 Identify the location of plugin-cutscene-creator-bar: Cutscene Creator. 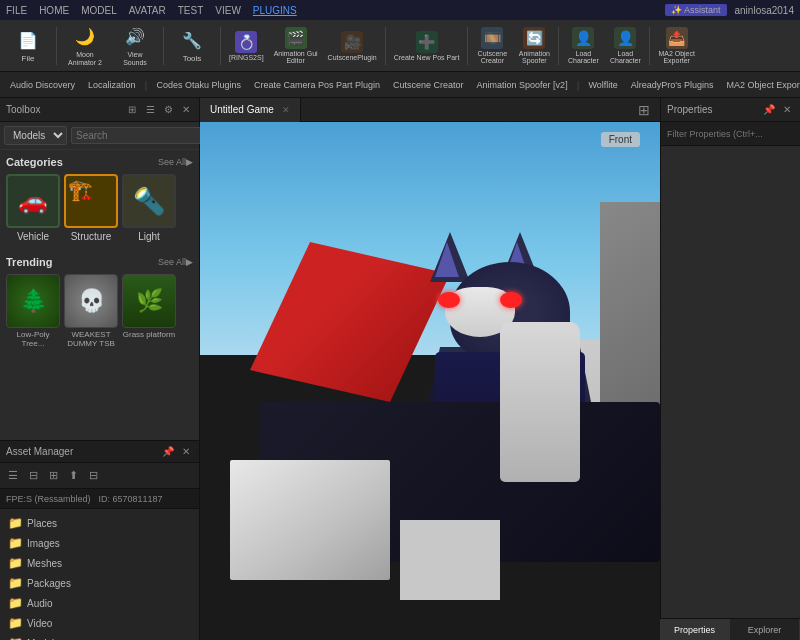
(428, 85).